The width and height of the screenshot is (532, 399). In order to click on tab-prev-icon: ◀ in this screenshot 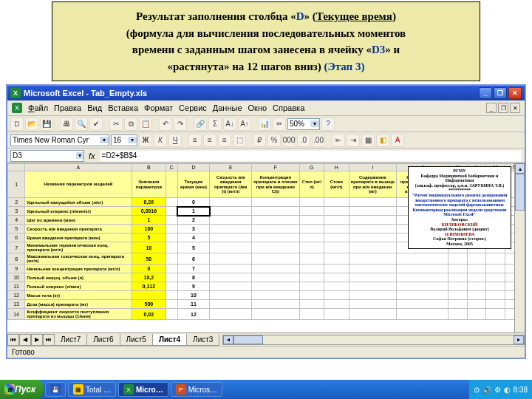, I will do `click(25, 340)`.